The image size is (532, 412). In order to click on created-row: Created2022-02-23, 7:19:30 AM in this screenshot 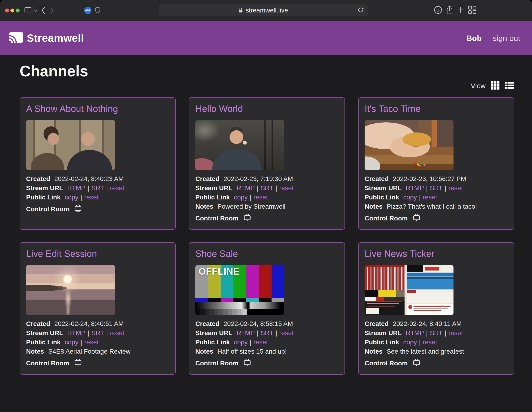, I will do `click(267, 179)`.